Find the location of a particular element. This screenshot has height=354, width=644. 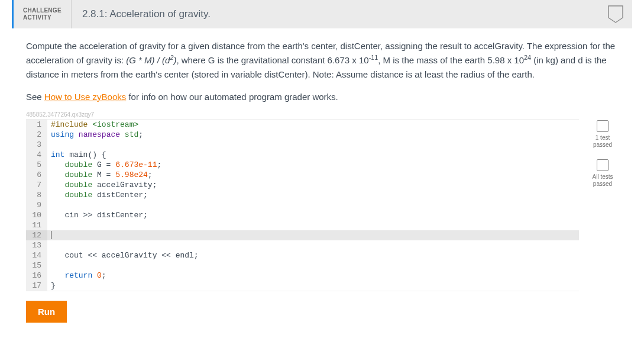

code-line: 16 return 0; is located at coordinates (303, 276).